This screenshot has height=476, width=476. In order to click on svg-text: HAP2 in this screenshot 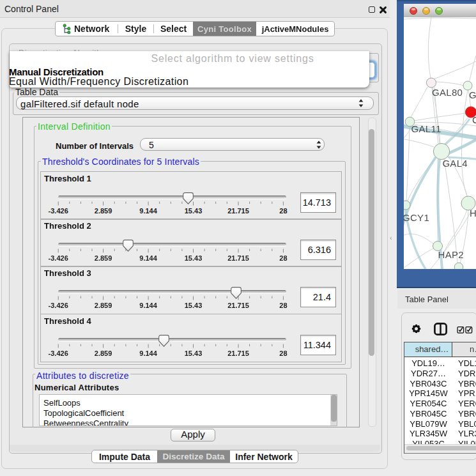, I will do `click(451, 254)`.